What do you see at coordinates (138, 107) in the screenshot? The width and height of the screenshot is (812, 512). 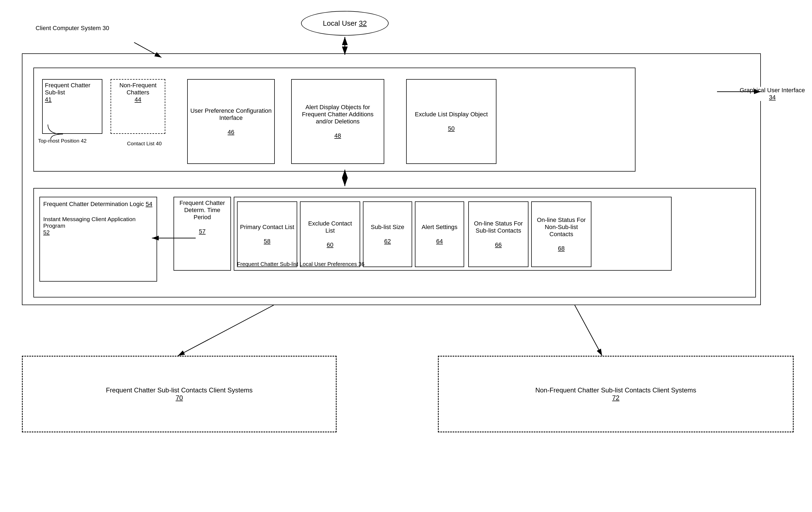 I see `non-freq-chatters-box: Non-Frequent Chatters 44` at bounding box center [138, 107].